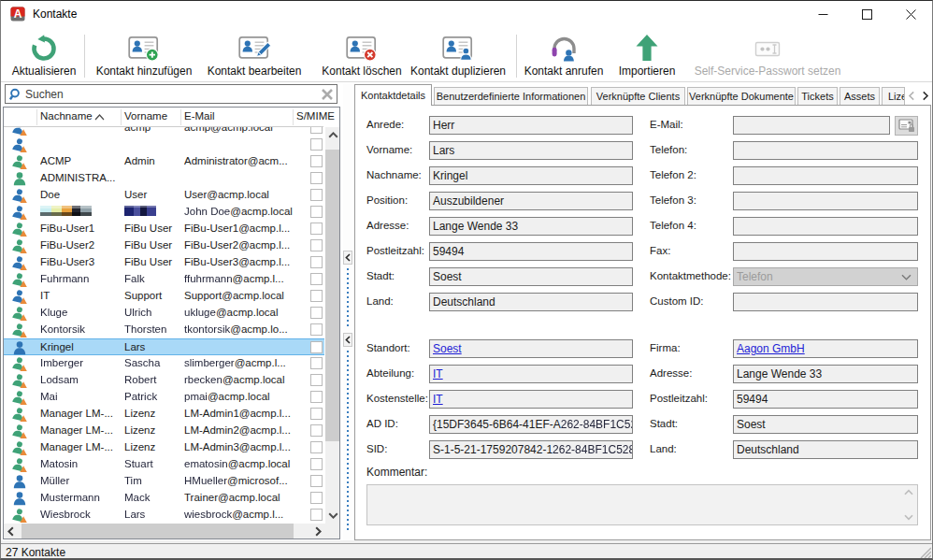 This screenshot has height=560, width=933. What do you see at coordinates (165, 313) in the screenshot?
I see `table-row: KlugeUlrichukluge@acmp.local` at bounding box center [165, 313].